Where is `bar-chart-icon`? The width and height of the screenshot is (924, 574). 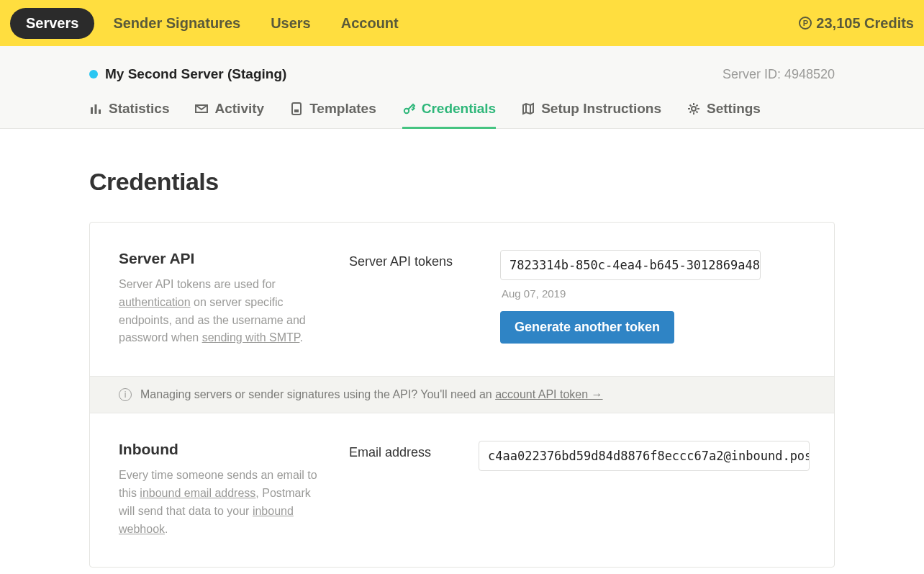 bar-chart-icon is located at coordinates (96, 109).